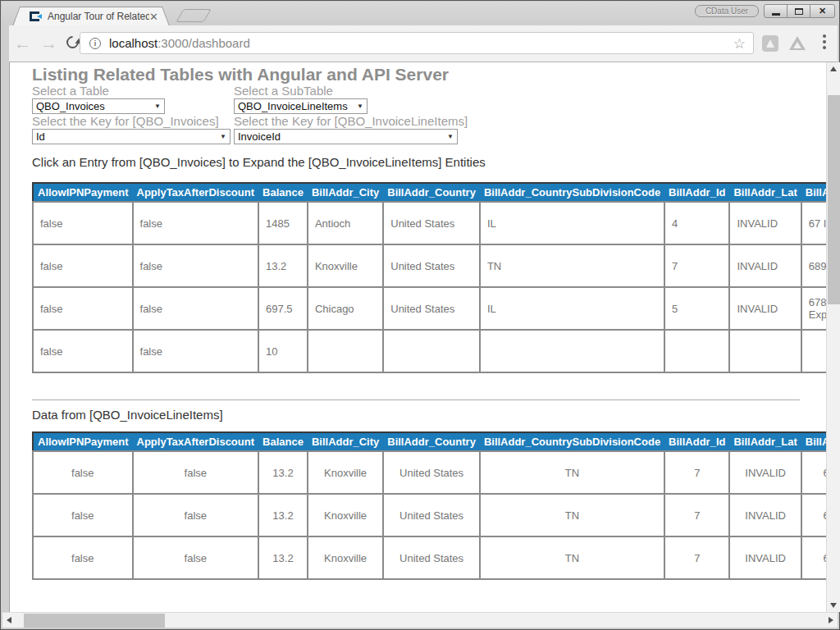 Image resolution: width=840 pixels, height=630 pixels. What do you see at coordinates (824, 42) in the screenshot?
I see `chrome-menu-icon` at bounding box center [824, 42].